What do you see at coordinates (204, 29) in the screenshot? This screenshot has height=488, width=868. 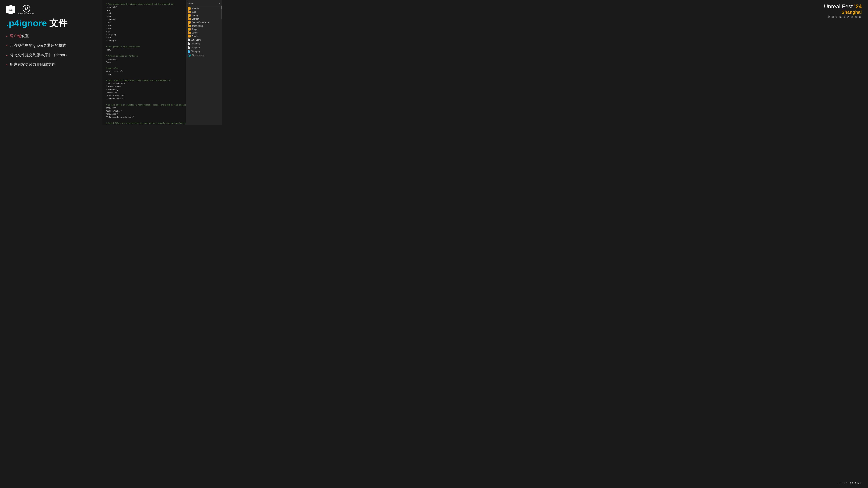 I see `file-item-plugins: Plugins` at bounding box center [204, 29].